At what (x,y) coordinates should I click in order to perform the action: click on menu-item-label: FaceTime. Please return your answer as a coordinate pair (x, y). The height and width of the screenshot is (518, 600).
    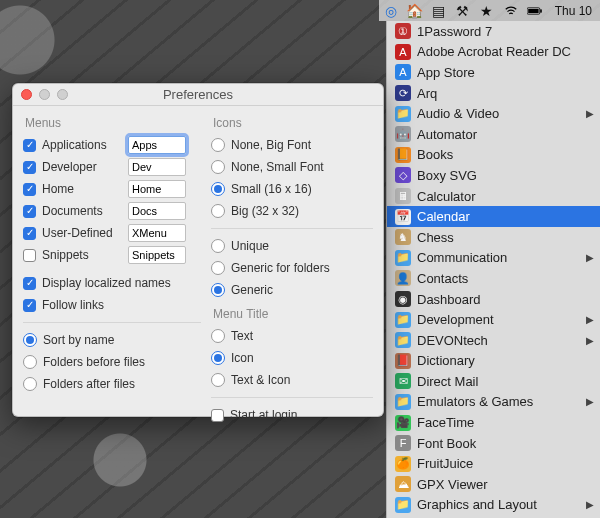
    Looking at the image, I should click on (446, 422).